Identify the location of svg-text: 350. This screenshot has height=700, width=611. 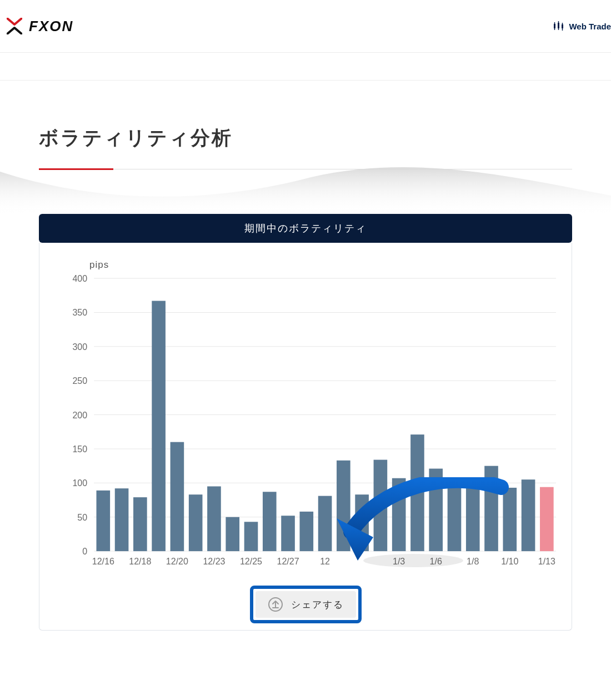
(80, 312).